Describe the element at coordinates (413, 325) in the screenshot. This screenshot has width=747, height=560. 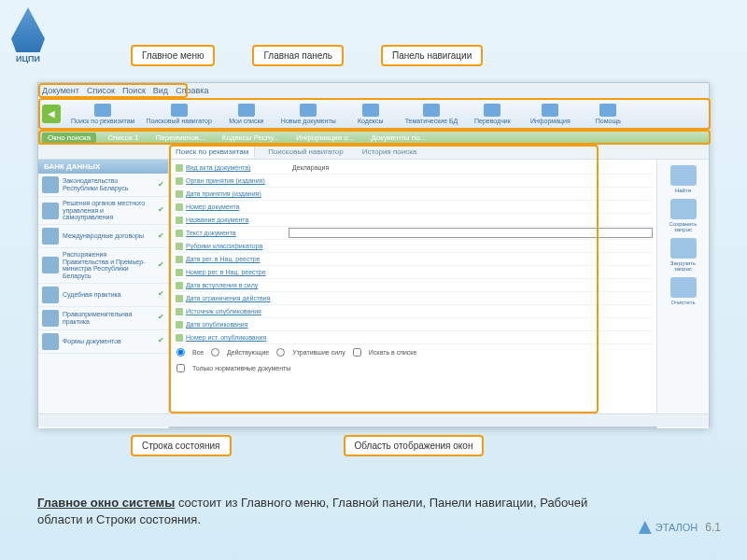
I see `form-row-12: Дата опубликования` at that location.